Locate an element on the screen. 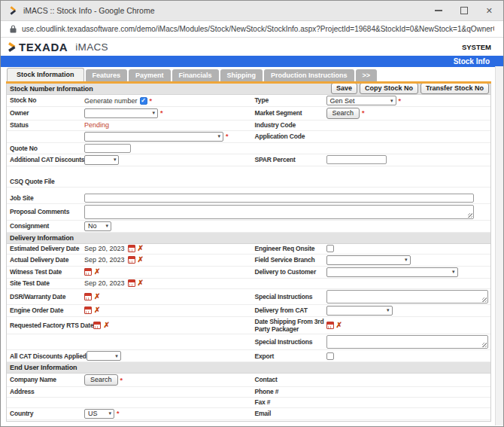  stock-no-field: Generate number* is located at coordinates (118, 101).